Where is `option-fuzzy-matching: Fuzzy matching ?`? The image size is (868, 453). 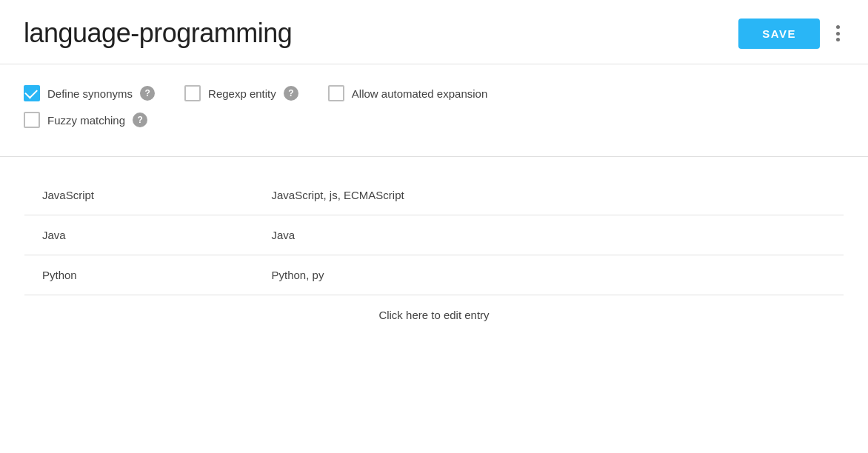
option-fuzzy-matching: Fuzzy matching ? is located at coordinates (86, 120).